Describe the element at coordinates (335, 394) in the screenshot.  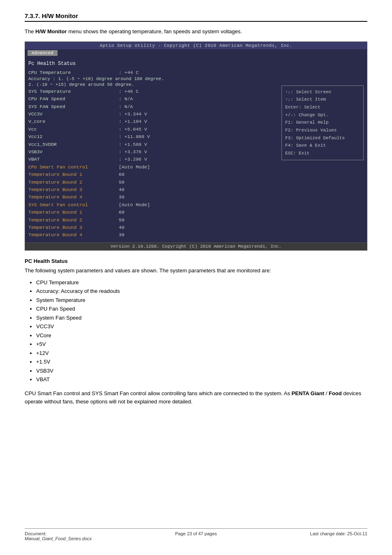
I see `bottom-bold-2: Food` at that location.